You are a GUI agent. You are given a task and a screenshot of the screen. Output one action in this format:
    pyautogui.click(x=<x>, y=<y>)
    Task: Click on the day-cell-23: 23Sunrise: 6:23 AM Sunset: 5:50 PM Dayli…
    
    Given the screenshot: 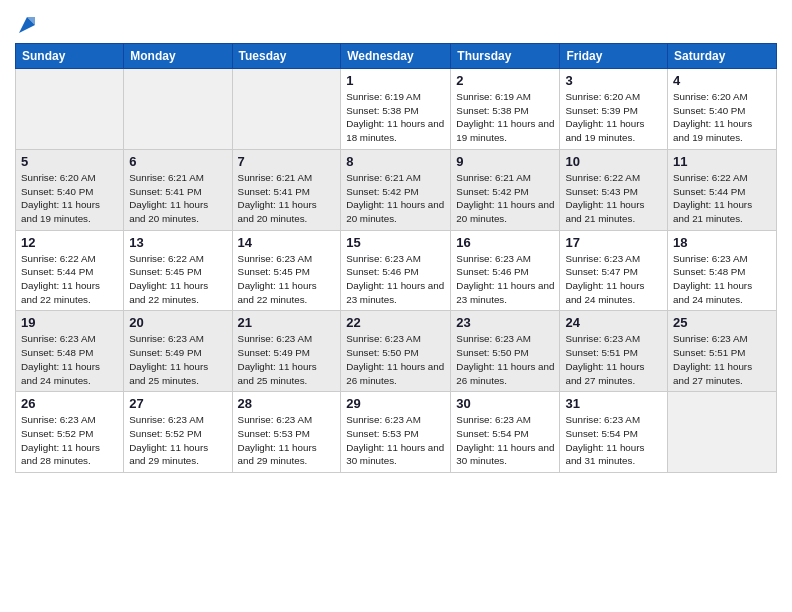 What is the action you would take?
    pyautogui.click(x=506, y=352)
    